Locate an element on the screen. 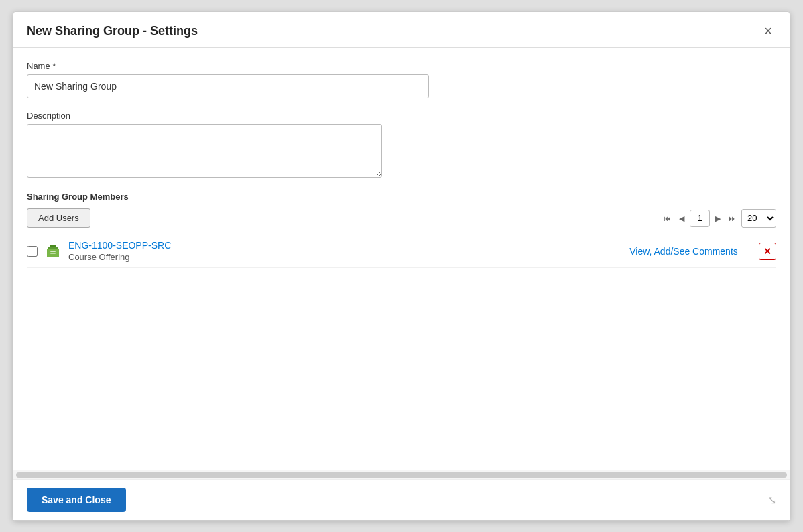 This screenshot has height=532, width=803. first-page-button is located at coordinates (668, 218).